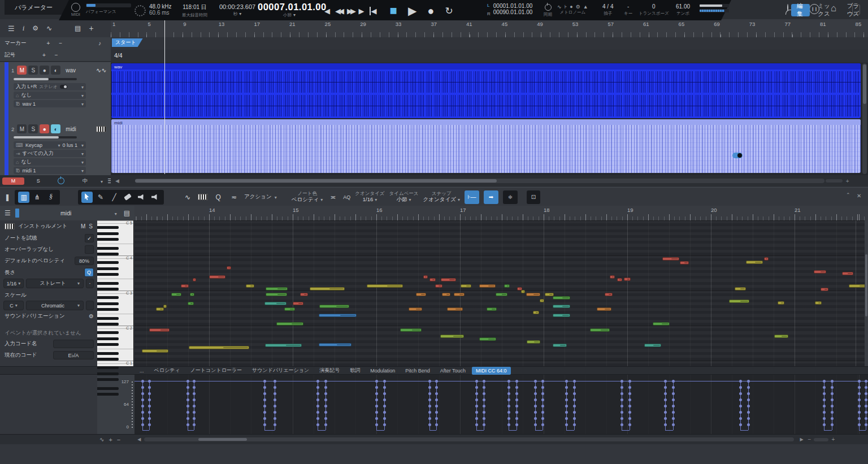  What do you see at coordinates (486, 146) in the screenshot?
I see `midi-event: midi` at bounding box center [486, 146].